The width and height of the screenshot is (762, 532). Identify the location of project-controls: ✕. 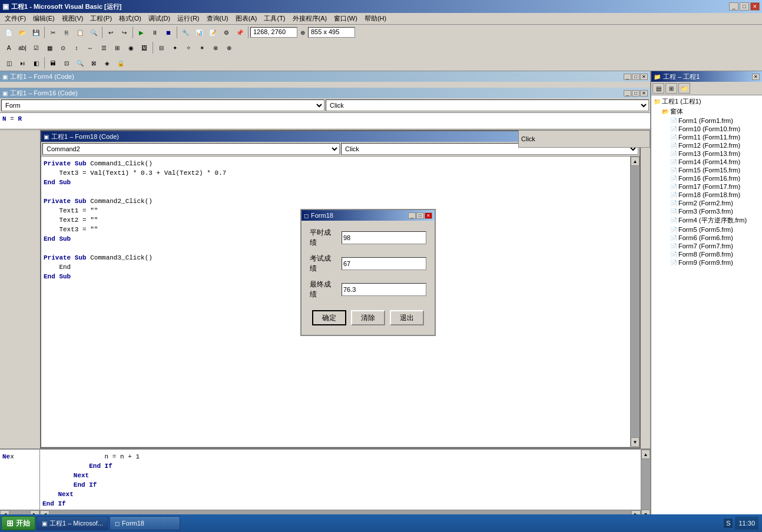
(756, 77).